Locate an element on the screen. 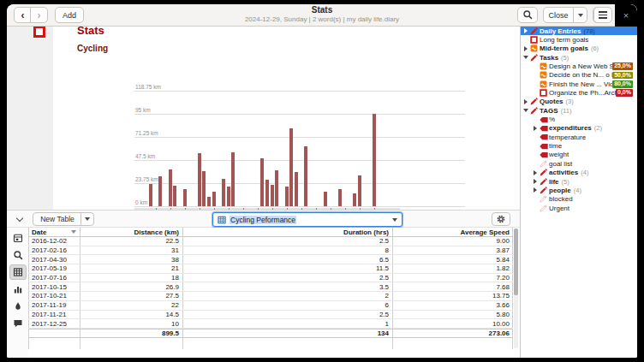 This screenshot has height=362, width=644. comment-tool-button is located at coordinates (18, 323).